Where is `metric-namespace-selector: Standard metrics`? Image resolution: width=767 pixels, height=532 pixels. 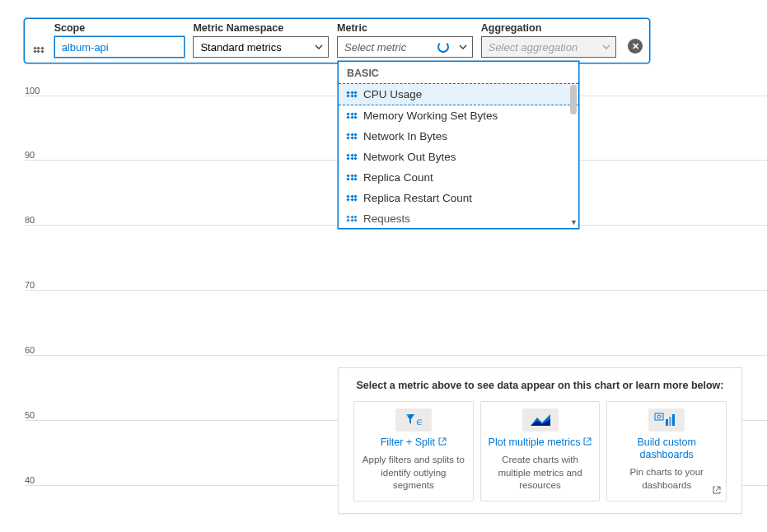
metric-namespace-selector: Standard metrics is located at coordinates (260, 47).